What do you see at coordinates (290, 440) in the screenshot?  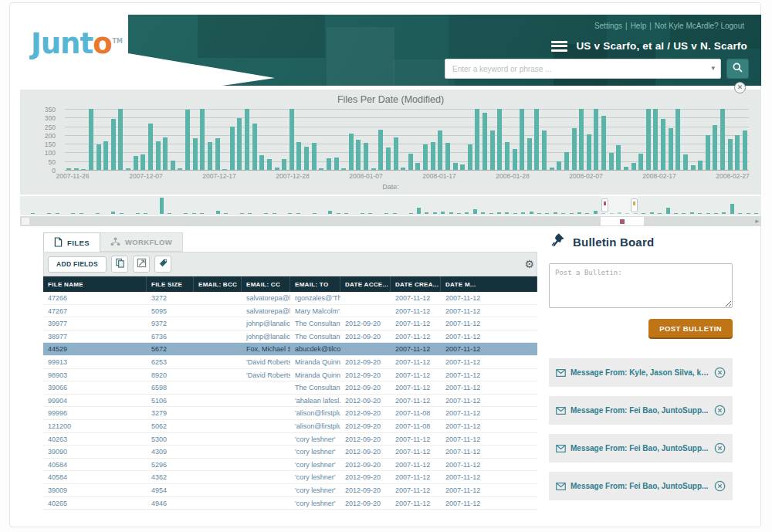 I see `table-row: 402635300'cory leshner'2012-09-202007-11…` at bounding box center [290, 440].